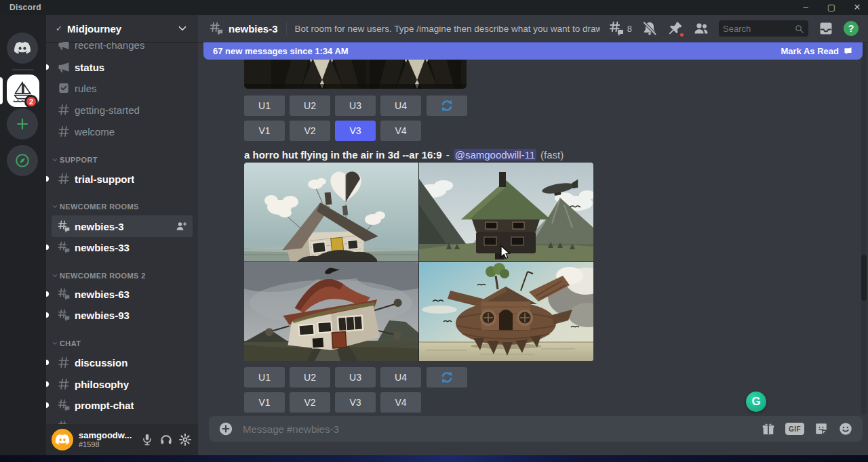 This screenshot has width=868, height=462. Describe the element at coordinates (434, 7) in the screenshot. I see `window-titlebar: Discord – ▢ ✕` at that location.